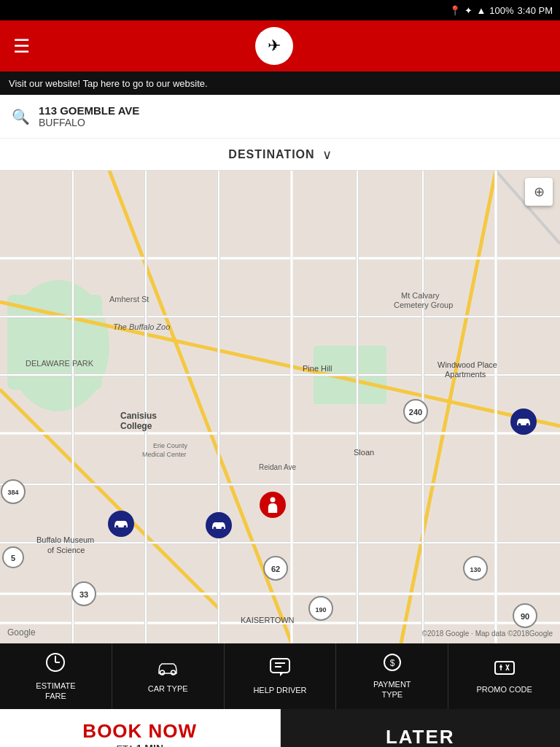 Image resolution: width=560 pixels, height=747 pixels. Describe the element at coordinates (280, 670) in the screenshot. I see `help-driver-icon` at that location.